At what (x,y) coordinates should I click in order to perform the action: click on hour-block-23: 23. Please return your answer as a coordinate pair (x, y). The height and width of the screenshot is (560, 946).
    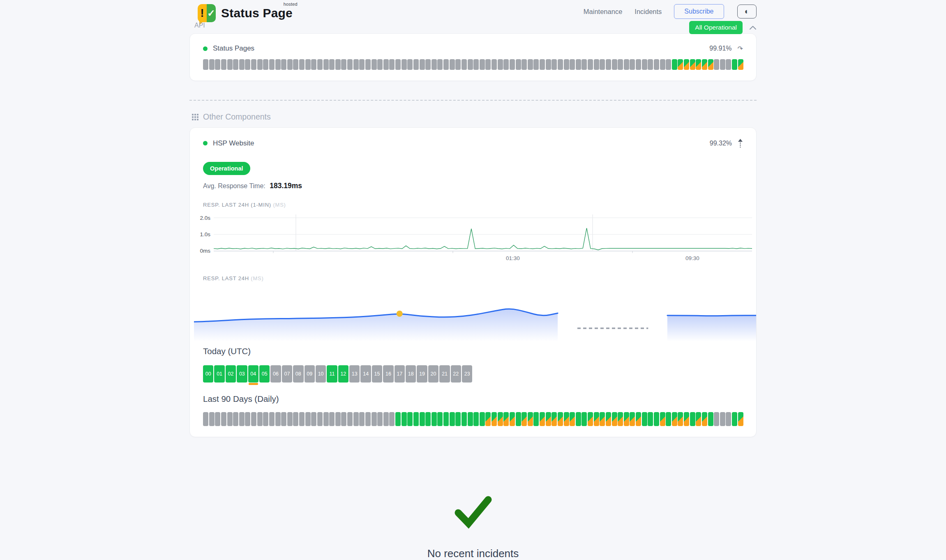
    Looking at the image, I should click on (467, 374).